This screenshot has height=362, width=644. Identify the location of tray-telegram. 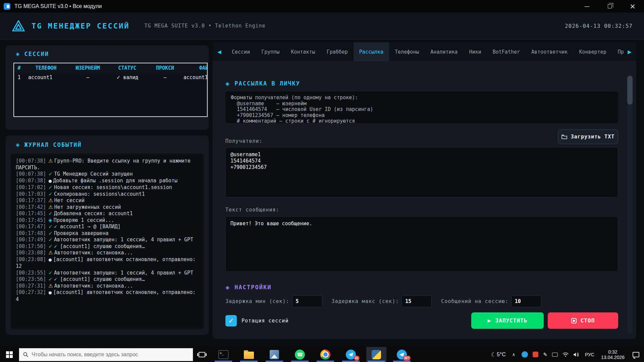
(525, 355).